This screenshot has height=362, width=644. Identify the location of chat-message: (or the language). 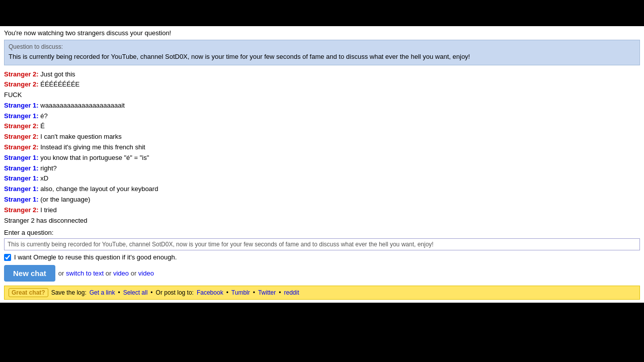
(65, 199).